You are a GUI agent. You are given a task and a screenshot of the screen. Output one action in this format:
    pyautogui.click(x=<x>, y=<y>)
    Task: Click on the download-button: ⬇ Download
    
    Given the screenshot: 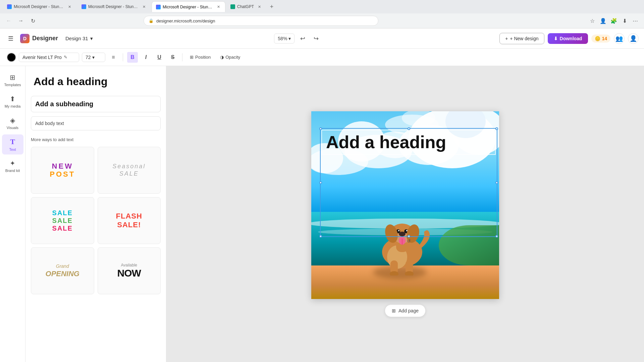 What is the action you would take?
    pyautogui.click(x=568, y=39)
    